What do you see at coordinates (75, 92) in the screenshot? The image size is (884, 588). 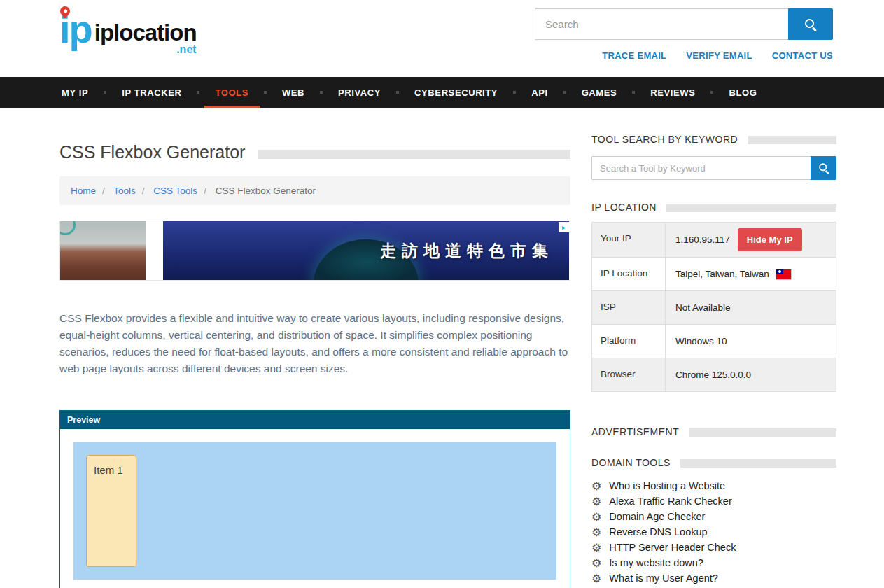 I see `nav-item-label: MY IP` at bounding box center [75, 92].